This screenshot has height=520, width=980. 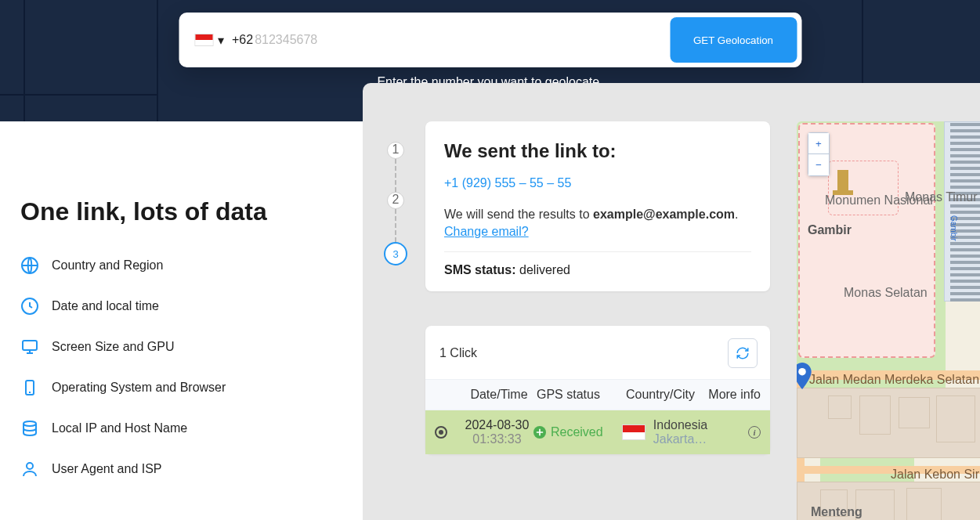 I want to click on row-radio, so click(x=441, y=432).